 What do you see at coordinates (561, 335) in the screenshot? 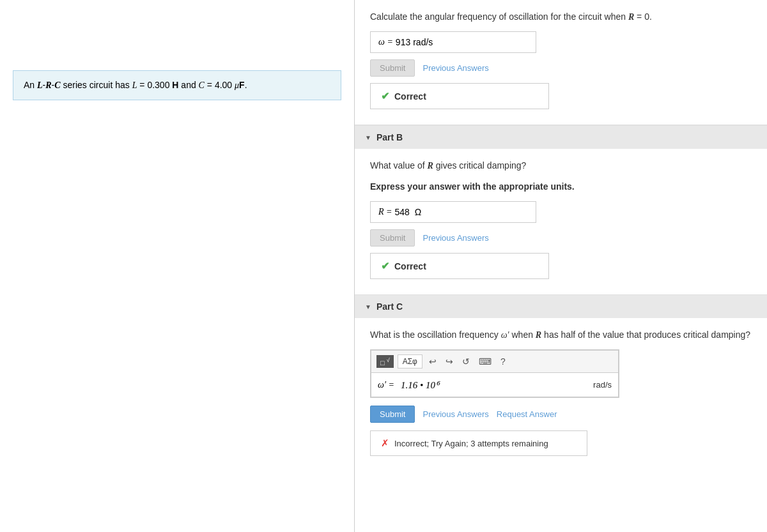
I see `part-c-question: What is the oscillation frequency ω′ whe…` at bounding box center [561, 335].